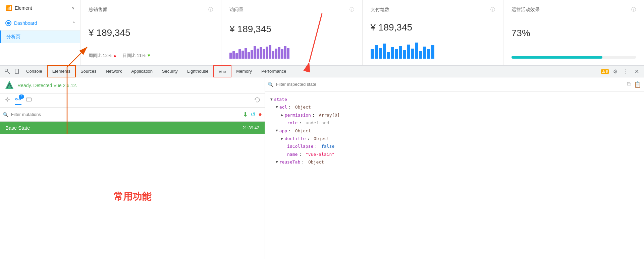 Image resolution: width=644 pixels, height=259 pixels. What do you see at coordinates (142, 71) in the screenshot?
I see `tab-application: Application` at bounding box center [142, 71].